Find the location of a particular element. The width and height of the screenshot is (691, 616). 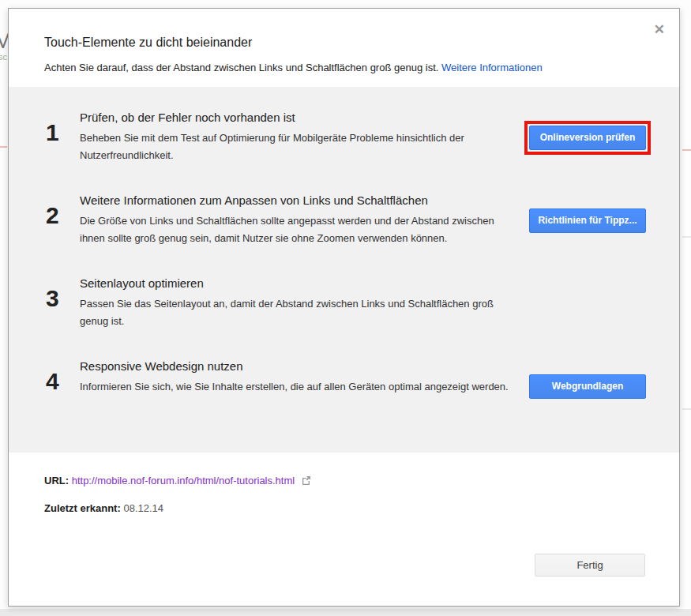

dialog-subtitle-text: Achten Sie darauf, dass der Abstand zwis… is located at coordinates (242, 68).